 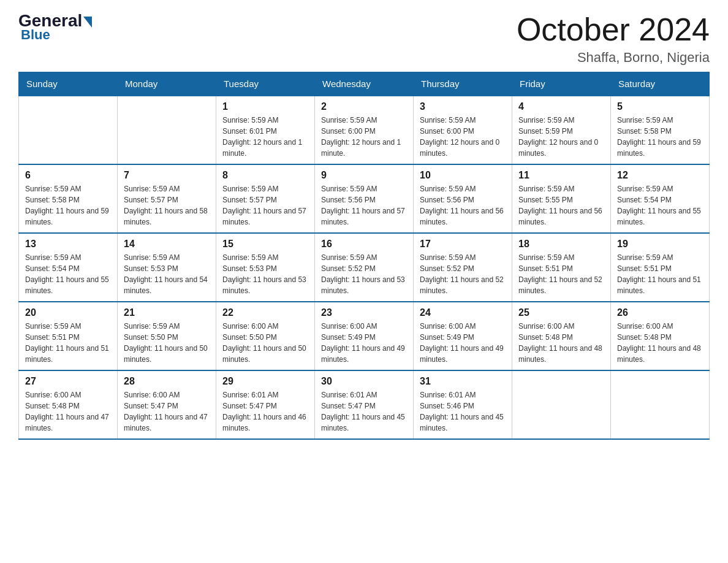 I want to click on calendar-week-2: 6Sunrise: 5:59 AMSunset: 5:58 PMDaylight…, so click(x=364, y=199).